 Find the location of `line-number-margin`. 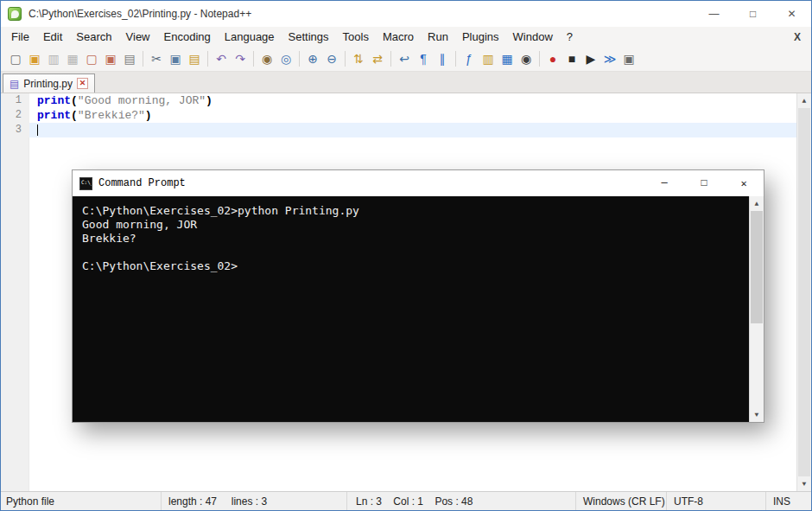

line-number-margin is located at coordinates (16, 292).